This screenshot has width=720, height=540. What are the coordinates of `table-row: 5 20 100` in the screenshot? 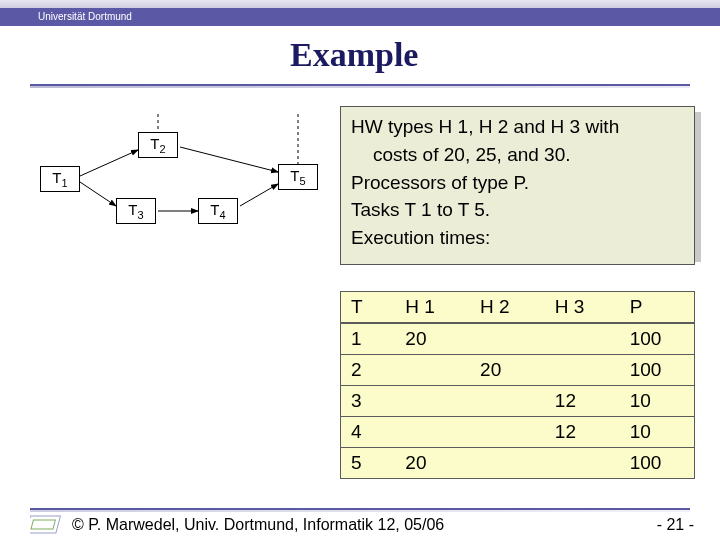 It's located at (518, 464).